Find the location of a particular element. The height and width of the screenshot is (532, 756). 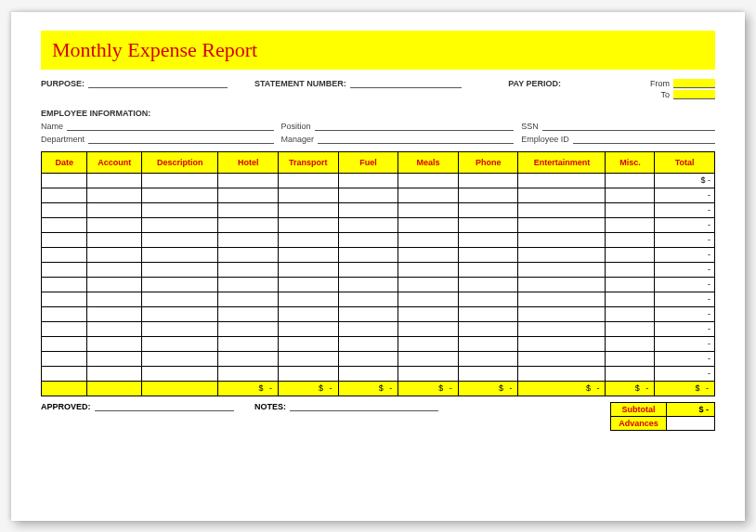

to-field is located at coordinates (695, 95).